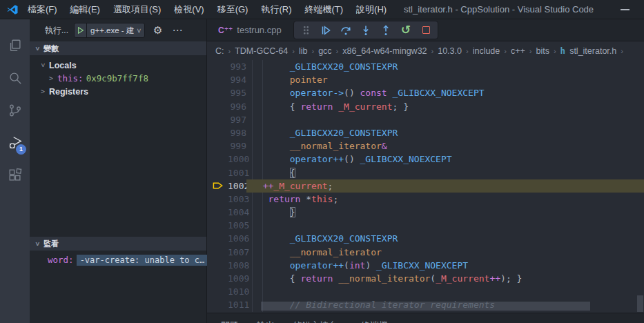  I want to click on line-number: 1000, so click(237, 159).